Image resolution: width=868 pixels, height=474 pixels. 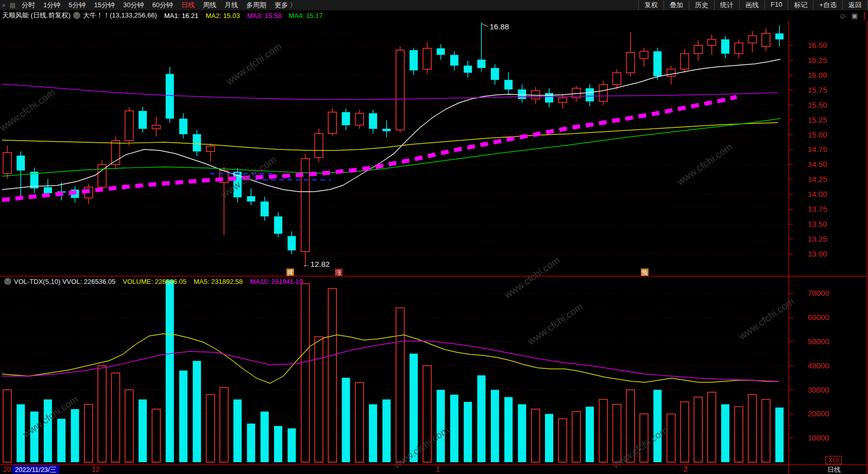 I want to click on volume-multiplier-badge: X10, so click(x=833, y=460).